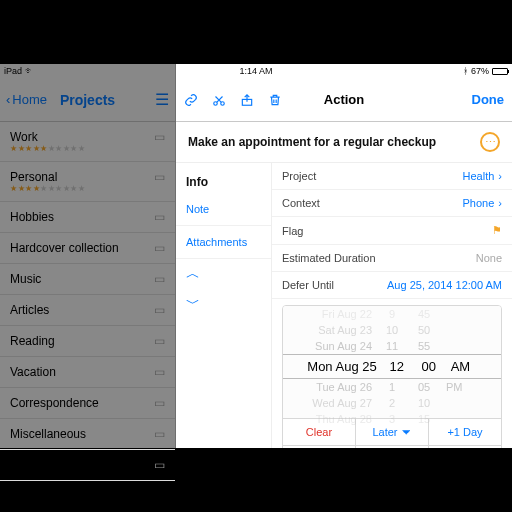  Describe the element at coordinates (392, 258) in the screenshot. I see `row-duration: Estimated DurationNone` at that location.